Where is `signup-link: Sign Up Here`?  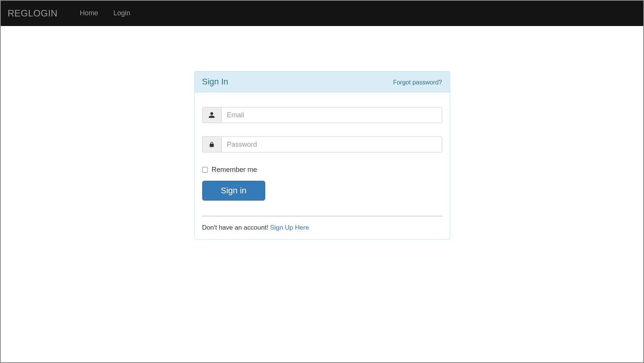
signup-link: Sign Up Here is located at coordinates (290, 228).